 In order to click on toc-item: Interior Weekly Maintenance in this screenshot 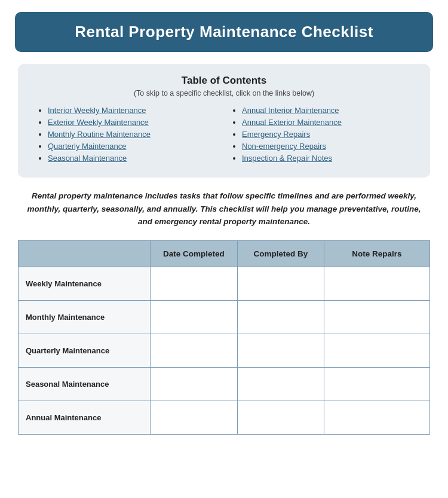, I will do `click(133, 110)`.